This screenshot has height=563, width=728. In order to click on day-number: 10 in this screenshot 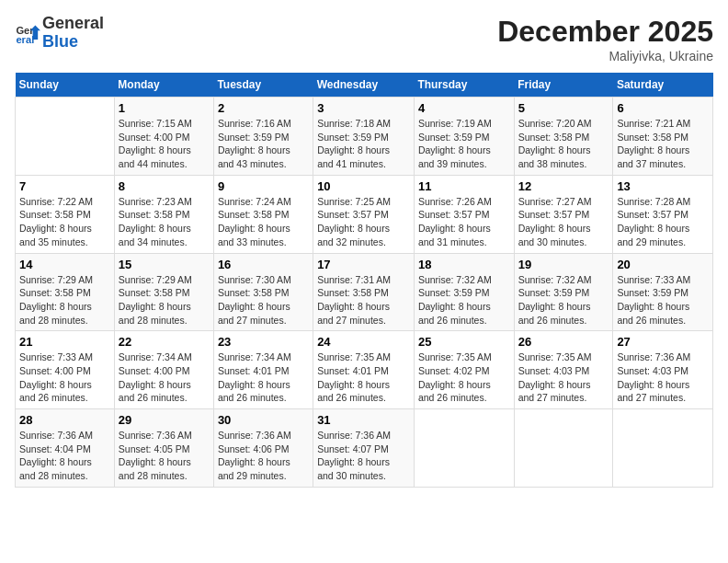, I will do `click(364, 186)`.